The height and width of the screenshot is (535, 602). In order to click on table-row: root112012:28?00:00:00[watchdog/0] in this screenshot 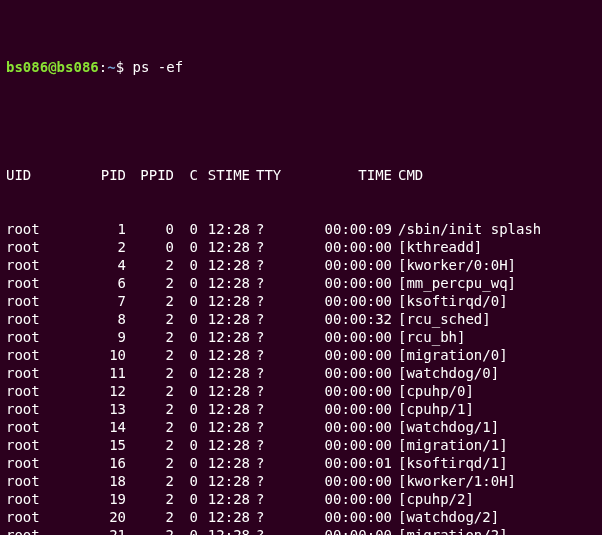, I will do `click(301, 373)`.